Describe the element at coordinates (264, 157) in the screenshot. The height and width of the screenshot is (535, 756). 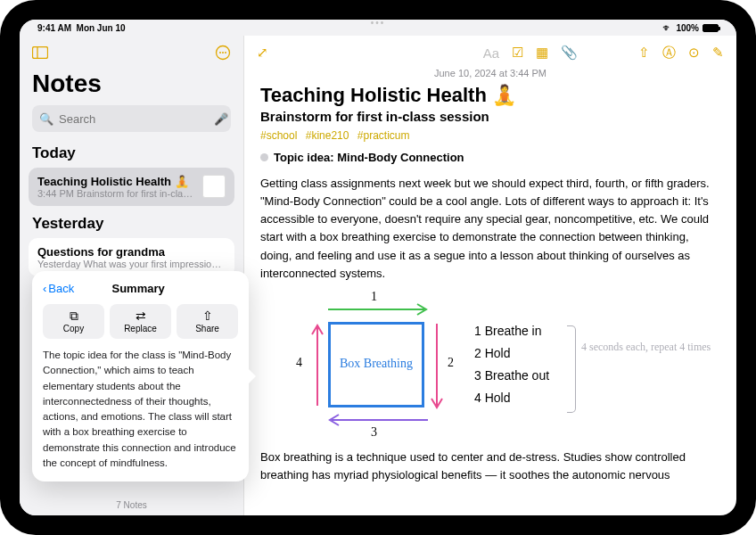
I see `bullet-icon` at that location.